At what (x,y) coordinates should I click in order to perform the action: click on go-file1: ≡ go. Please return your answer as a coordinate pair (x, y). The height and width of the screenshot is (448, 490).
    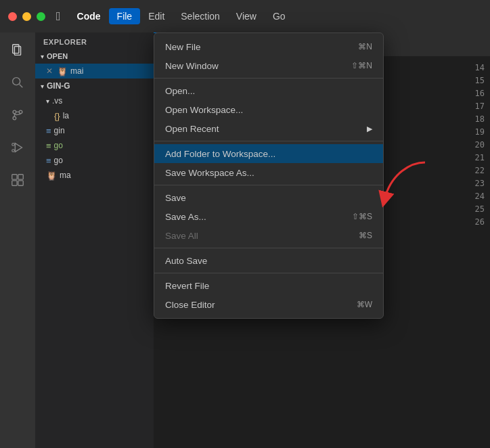
    Looking at the image, I should click on (95, 145).